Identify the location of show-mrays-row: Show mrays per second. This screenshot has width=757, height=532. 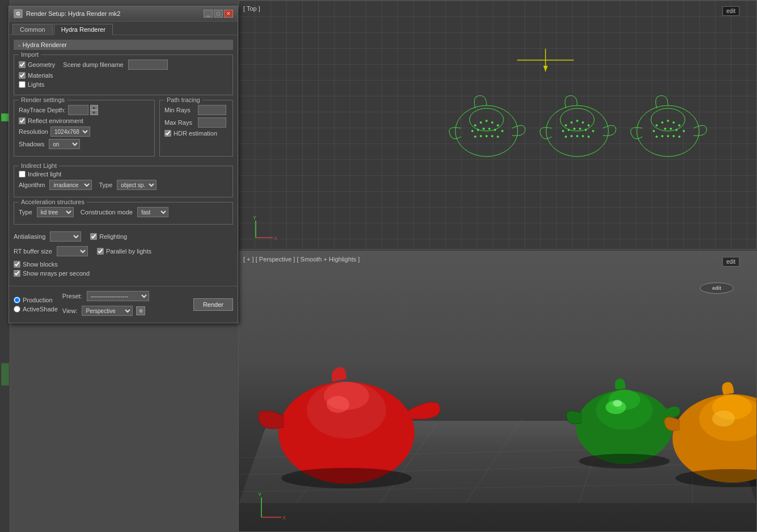
(124, 273).